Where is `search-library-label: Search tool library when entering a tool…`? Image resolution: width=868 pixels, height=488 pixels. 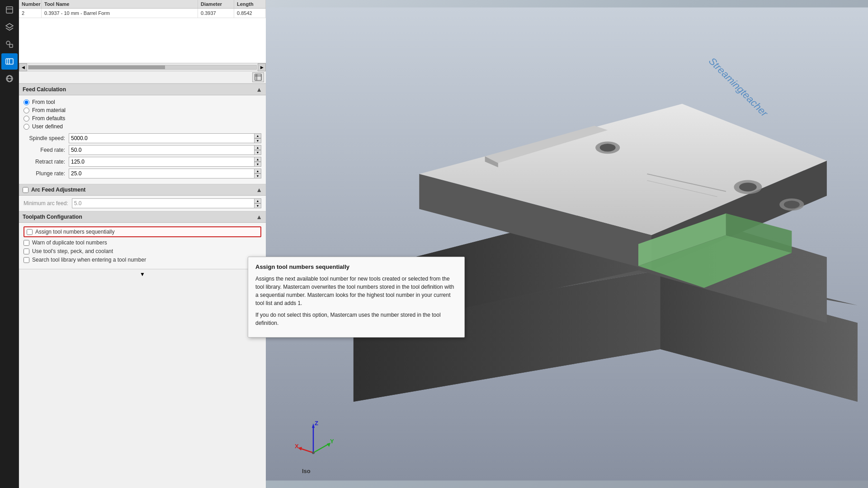 search-library-label: Search tool library when entering a tool… is located at coordinates (89, 260).